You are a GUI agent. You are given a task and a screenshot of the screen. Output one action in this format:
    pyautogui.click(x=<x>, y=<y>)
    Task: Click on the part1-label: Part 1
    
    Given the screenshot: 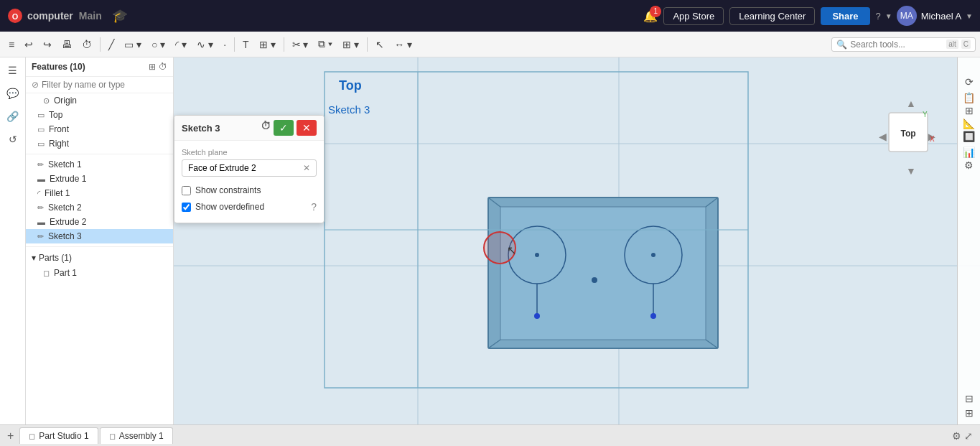 What is the action you would take?
    pyautogui.click(x=65, y=273)
    